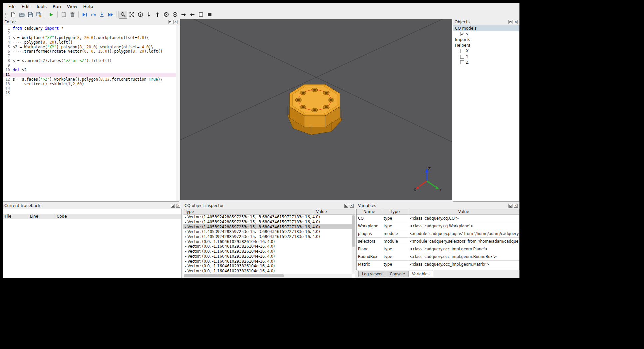 This screenshot has height=349, width=644. I want to click on tree-item-z: Z, so click(486, 62).